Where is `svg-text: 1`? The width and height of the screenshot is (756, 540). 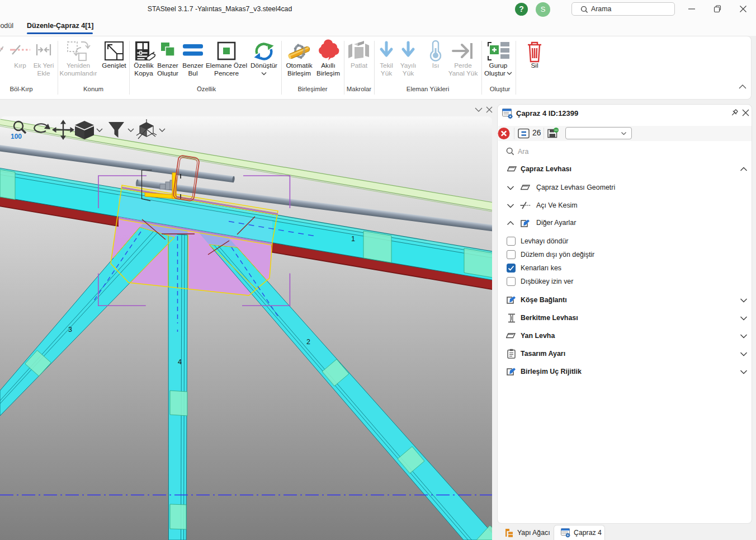
svg-text: 1 is located at coordinates (353, 239).